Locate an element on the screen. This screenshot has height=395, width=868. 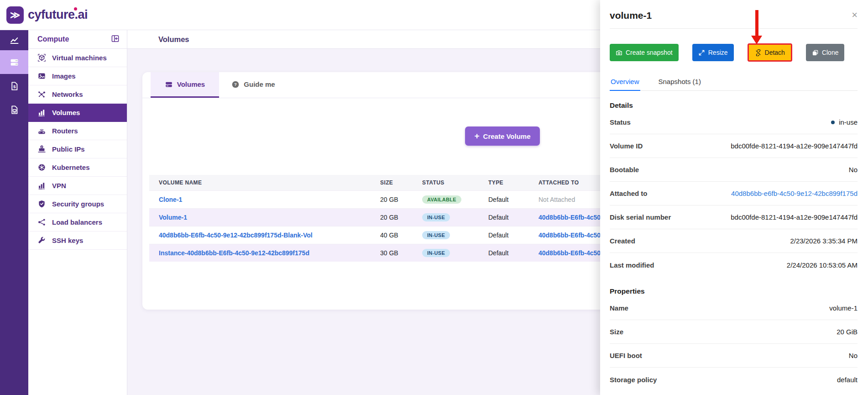
sidebar-item-networks: Networks is located at coordinates (78, 95).